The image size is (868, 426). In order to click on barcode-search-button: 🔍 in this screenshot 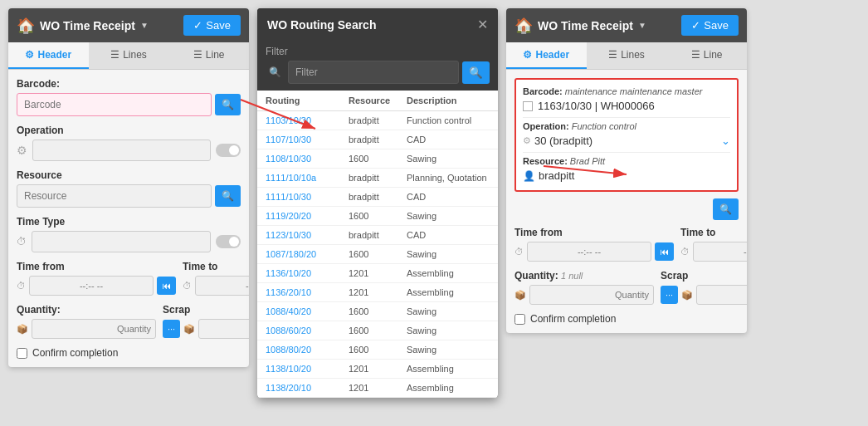, I will do `click(227, 105)`.